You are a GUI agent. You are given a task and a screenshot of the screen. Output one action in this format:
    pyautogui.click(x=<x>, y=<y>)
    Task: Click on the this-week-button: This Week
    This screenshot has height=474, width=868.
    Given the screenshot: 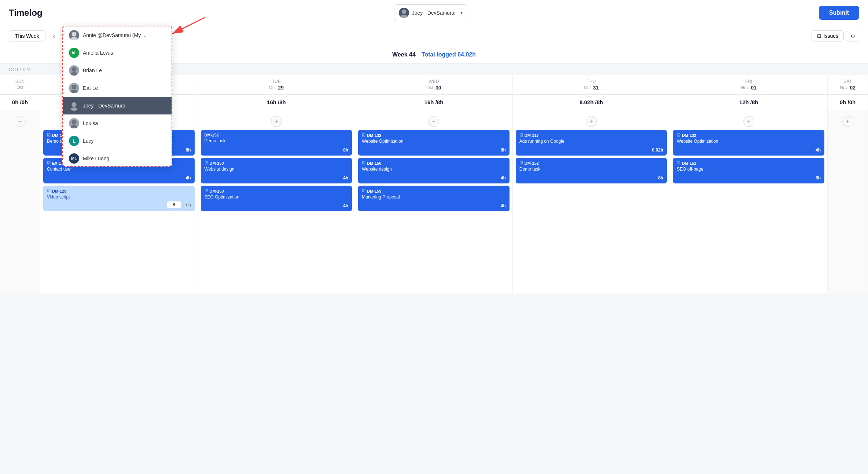 What is the action you would take?
    pyautogui.click(x=27, y=36)
    